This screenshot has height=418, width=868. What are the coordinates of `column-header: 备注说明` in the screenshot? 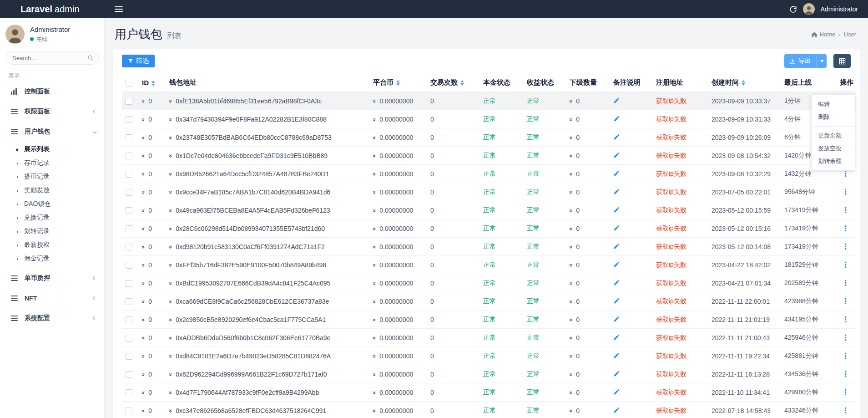 It's located at (631, 83).